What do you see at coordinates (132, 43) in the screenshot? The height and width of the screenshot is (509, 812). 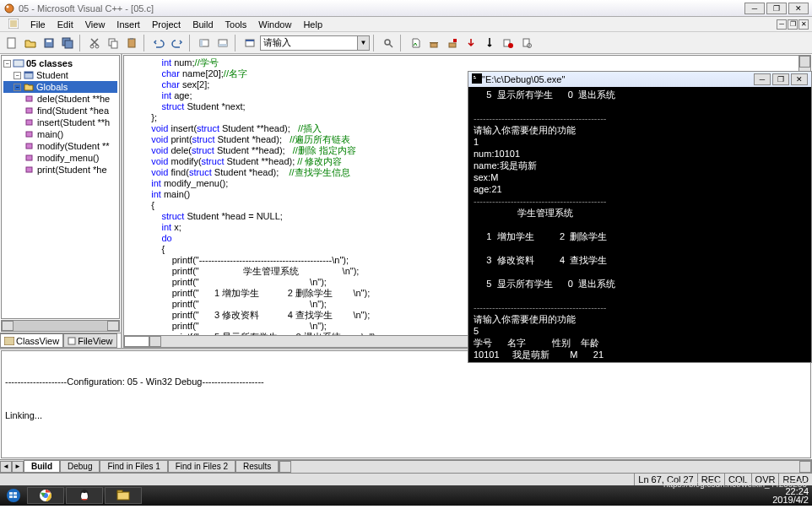 I see `paste-icon` at bounding box center [132, 43].